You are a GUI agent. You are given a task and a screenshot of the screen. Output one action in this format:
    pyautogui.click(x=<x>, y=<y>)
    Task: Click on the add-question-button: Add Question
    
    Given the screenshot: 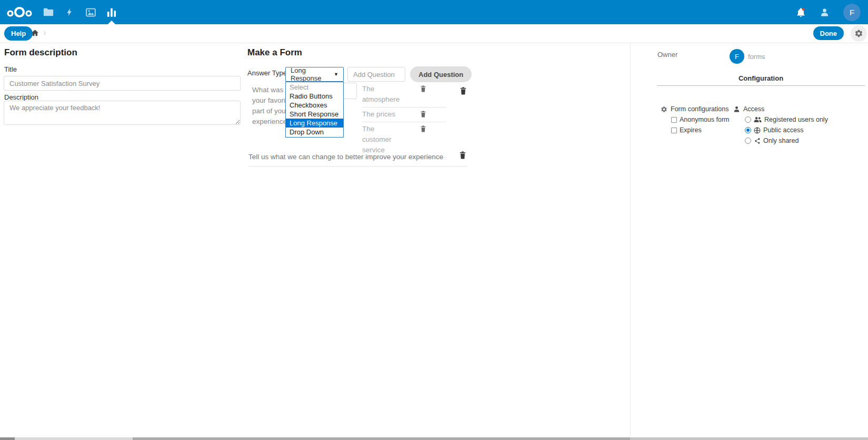 What is the action you would take?
    pyautogui.click(x=441, y=74)
    